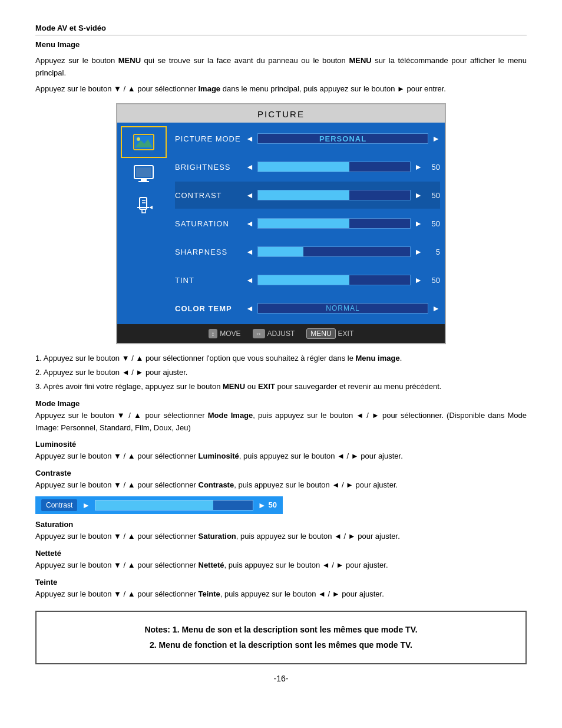  Describe the element at coordinates (334, 223) in the screenshot. I see `slider-saturation` at that location.